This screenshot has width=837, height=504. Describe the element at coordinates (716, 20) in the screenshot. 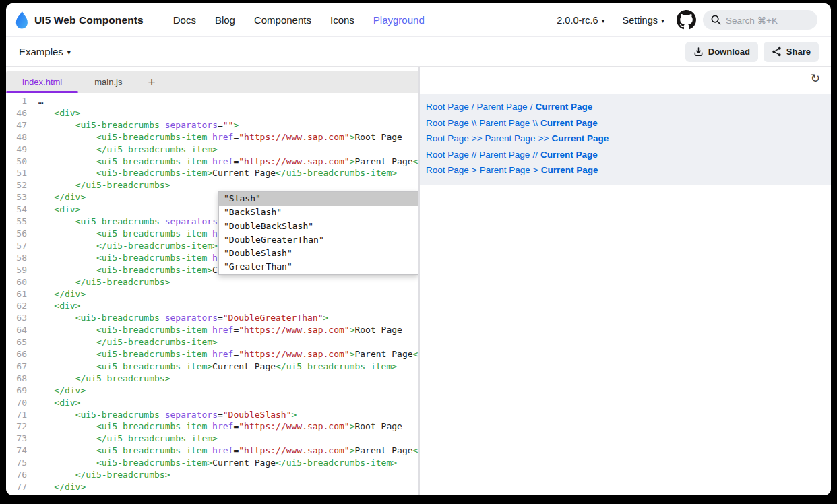

I see `search-icon` at that location.